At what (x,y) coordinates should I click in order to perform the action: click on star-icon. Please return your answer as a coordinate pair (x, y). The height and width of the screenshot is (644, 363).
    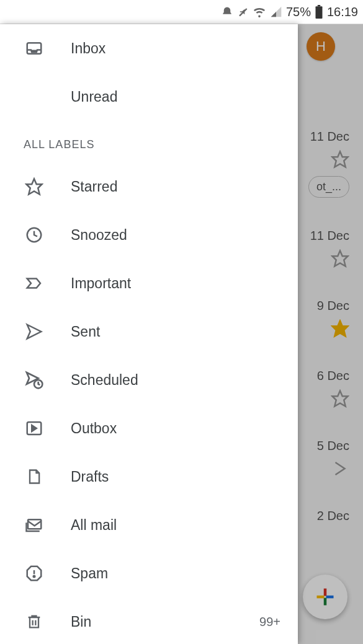
    Looking at the image, I should click on (34, 187).